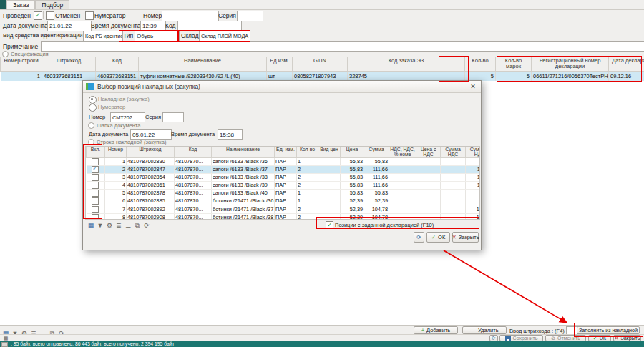 Image resolution: width=644 pixels, height=347 pixels. I want to click on modal-close-button: ✕ Закрыть, so click(465, 238).